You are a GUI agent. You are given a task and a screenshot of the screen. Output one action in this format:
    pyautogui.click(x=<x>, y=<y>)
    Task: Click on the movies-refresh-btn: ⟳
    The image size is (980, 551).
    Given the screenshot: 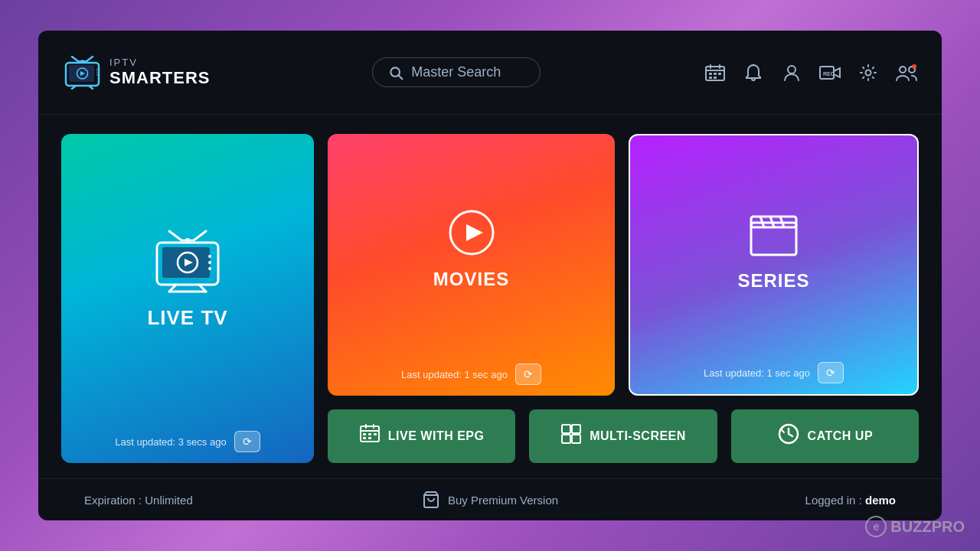 What is the action you would take?
    pyautogui.click(x=528, y=374)
    